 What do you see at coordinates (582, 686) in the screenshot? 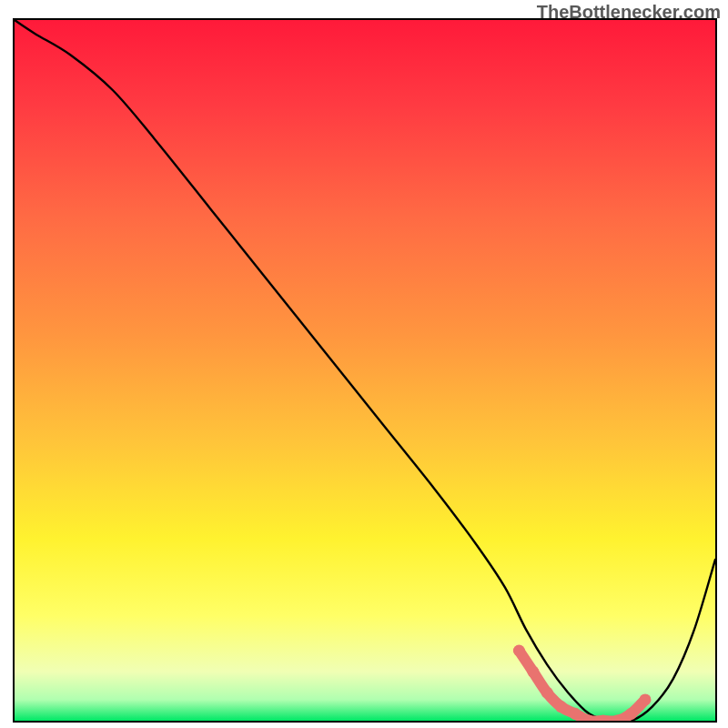
I see `pink-highlight-curve` at bounding box center [582, 686].